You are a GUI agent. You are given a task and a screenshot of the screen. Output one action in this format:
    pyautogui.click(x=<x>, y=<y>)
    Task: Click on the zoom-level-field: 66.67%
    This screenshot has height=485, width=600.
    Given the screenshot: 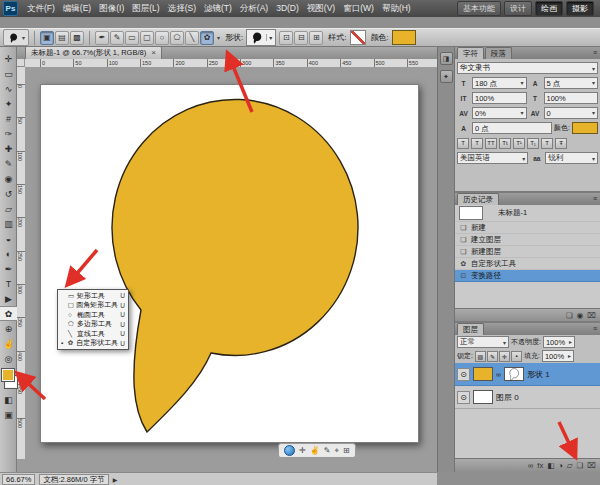 What is the action you would take?
    pyautogui.click(x=18, y=480)
    